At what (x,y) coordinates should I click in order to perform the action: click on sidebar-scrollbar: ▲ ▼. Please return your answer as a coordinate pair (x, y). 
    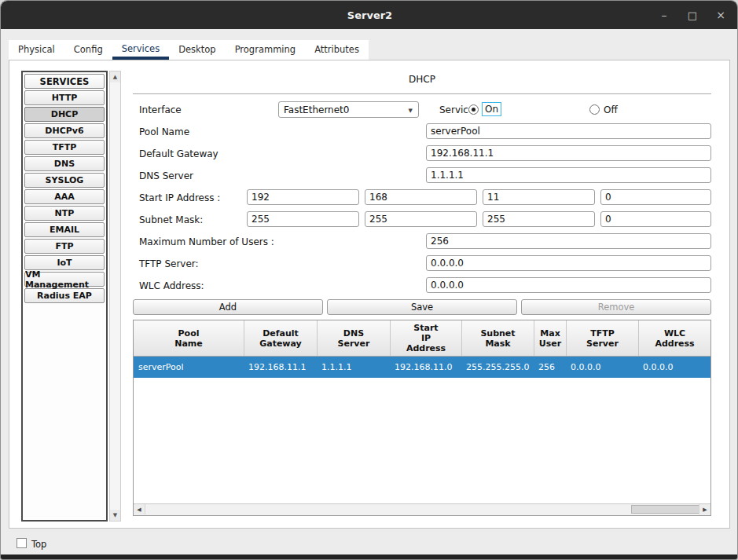
    Looking at the image, I should click on (115, 296).